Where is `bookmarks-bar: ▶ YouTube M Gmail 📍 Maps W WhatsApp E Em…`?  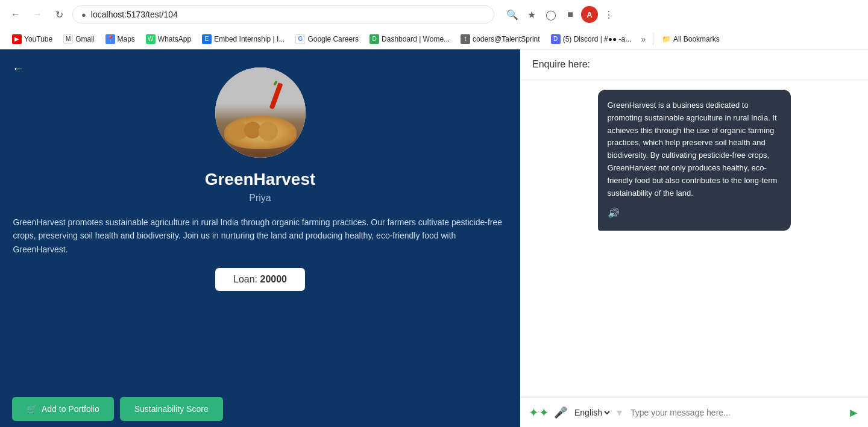 bookmarks-bar: ▶ YouTube M Gmail 📍 Maps W WhatsApp E Em… is located at coordinates (434, 39).